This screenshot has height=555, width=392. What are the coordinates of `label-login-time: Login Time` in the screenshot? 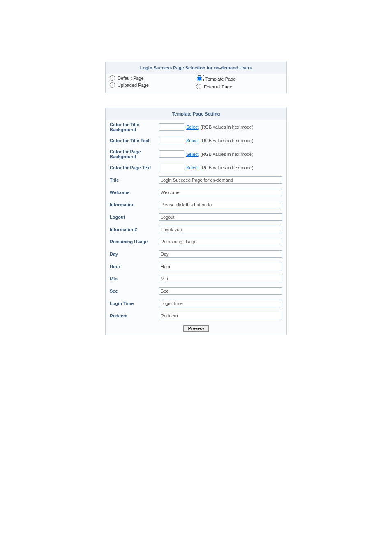 It's located at (134, 303).